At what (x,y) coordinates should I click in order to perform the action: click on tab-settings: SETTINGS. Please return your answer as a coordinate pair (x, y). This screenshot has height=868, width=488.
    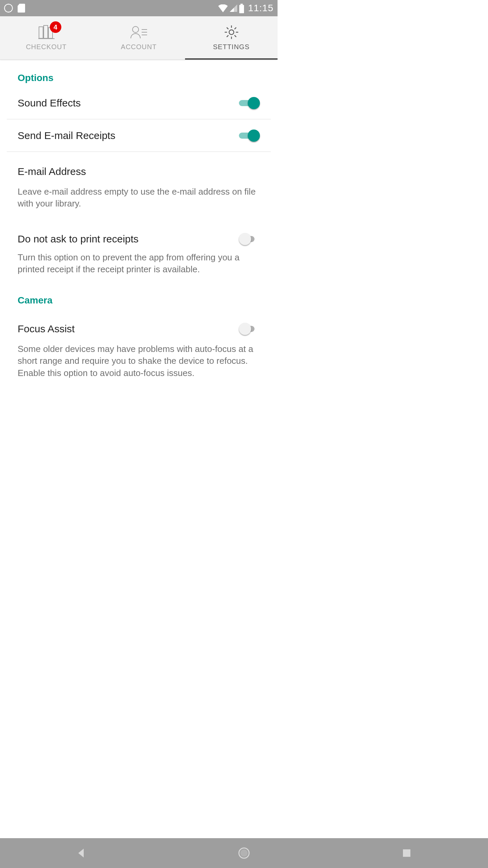
    Looking at the image, I should click on (231, 38).